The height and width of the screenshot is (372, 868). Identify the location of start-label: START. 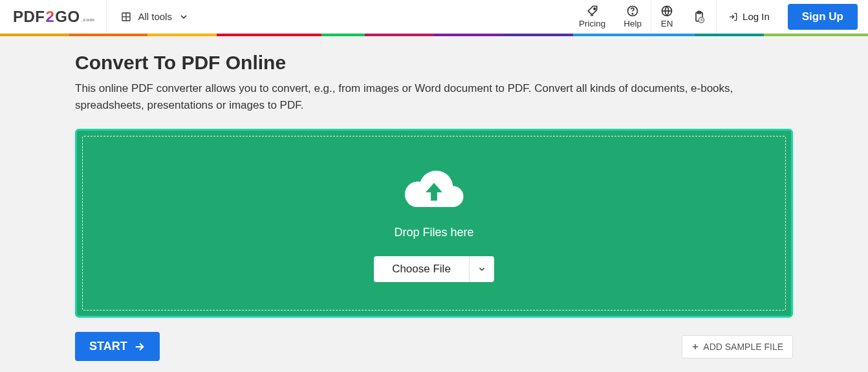
(109, 347).